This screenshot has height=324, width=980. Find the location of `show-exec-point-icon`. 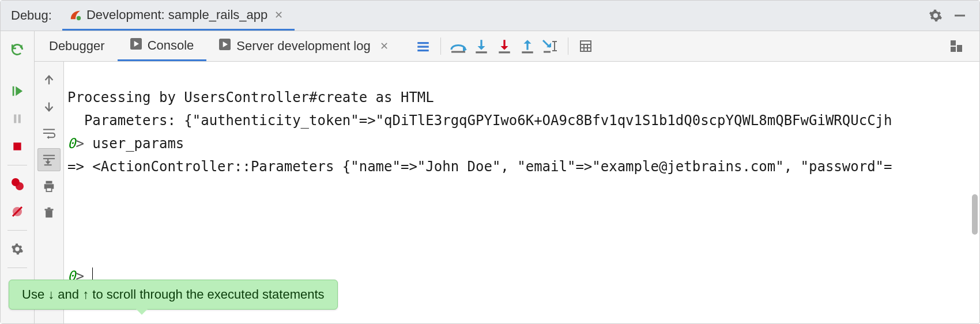

show-exec-point-icon is located at coordinates (423, 46).